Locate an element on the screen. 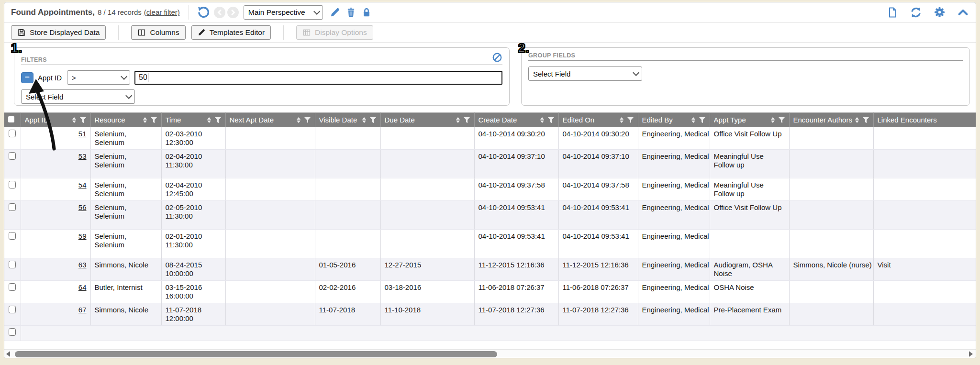 This screenshot has height=365, width=980. column-label: Appt Type is located at coordinates (730, 120).